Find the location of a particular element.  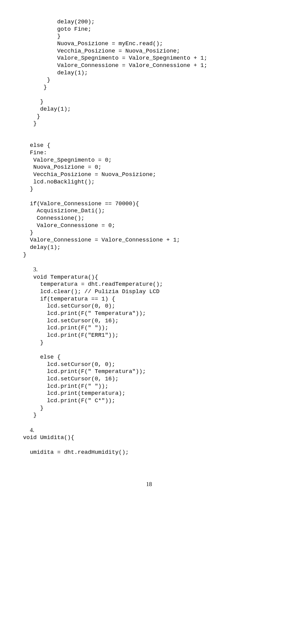

list-number-4: 4. is located at coordinates (32, 430).